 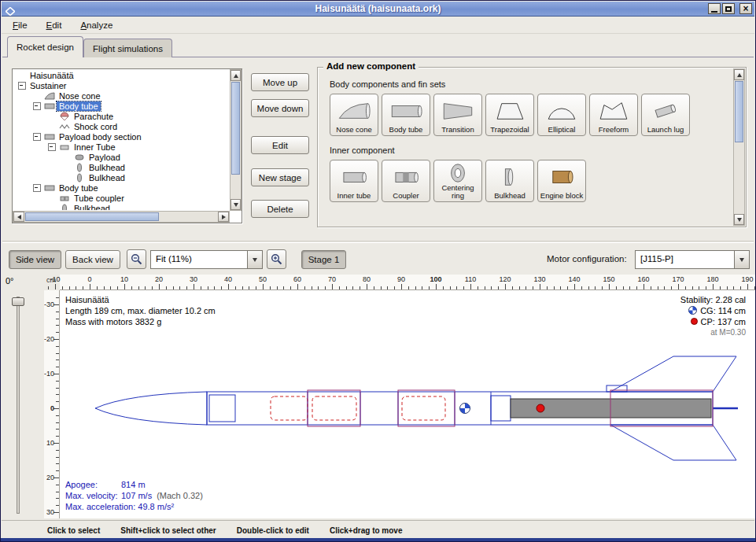 I want to click on status-bar: Click to selectShift+click to select oth…, so click(x=378, y=530).